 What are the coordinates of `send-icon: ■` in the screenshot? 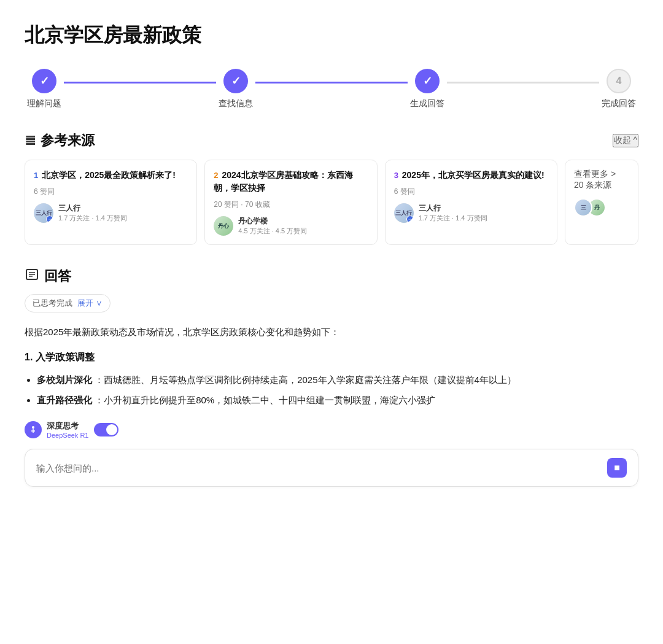 It's located at (617, 468).